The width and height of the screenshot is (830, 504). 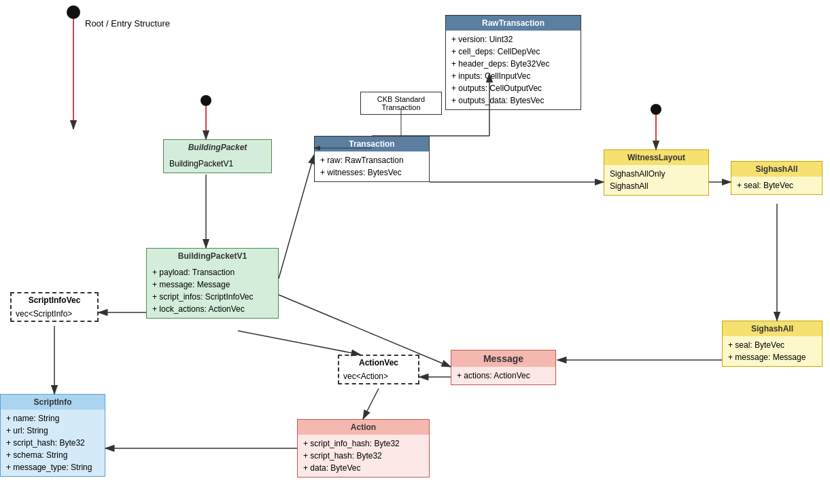 What do you see at coordinates (54, 307) in the screenshot?
I see `script-info-vec-node: ScriptInfoVec vec<ScriptInfo>` at bounding box center [54, 307].